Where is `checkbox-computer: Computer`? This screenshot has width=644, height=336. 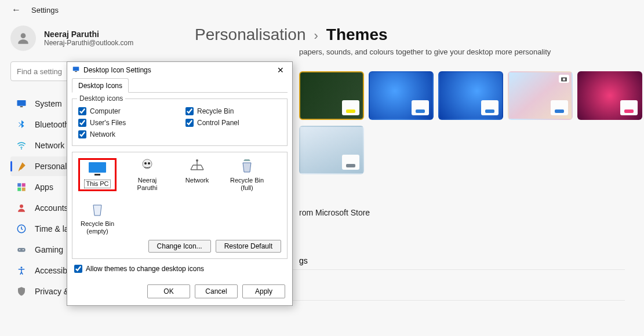
checkbox-computer: Computer is located at coordinates (126, 111).